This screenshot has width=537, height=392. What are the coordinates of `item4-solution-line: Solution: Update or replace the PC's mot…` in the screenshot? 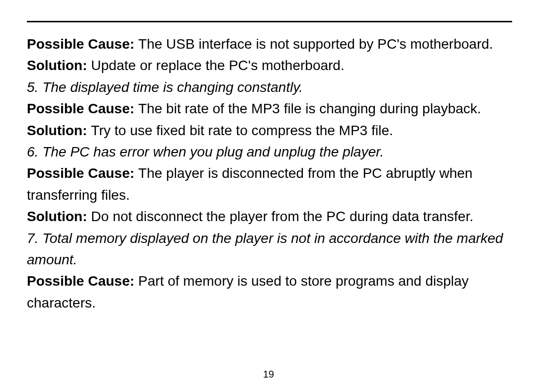 It's located at (269, 66).